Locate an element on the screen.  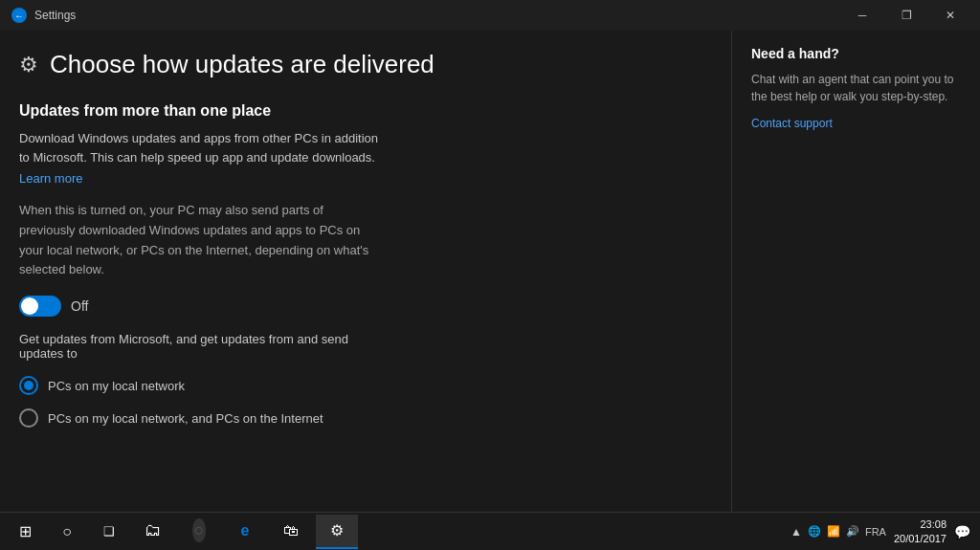
radio-section: Get updates from Microsoft, and get upda… is located at coordinates (366, 380).